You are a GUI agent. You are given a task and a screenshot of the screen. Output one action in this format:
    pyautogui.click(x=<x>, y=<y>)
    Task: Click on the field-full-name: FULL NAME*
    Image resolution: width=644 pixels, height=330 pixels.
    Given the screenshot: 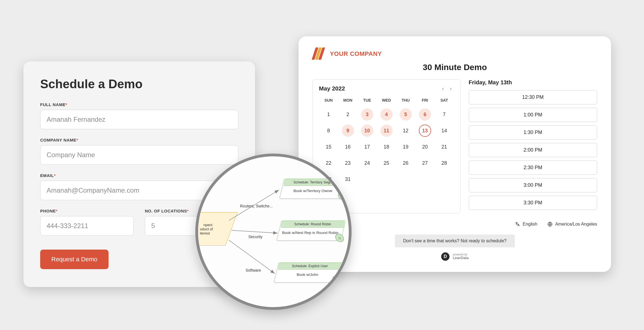 What is the action you would take?
    pyautogui.click(x=139, y=116)
    